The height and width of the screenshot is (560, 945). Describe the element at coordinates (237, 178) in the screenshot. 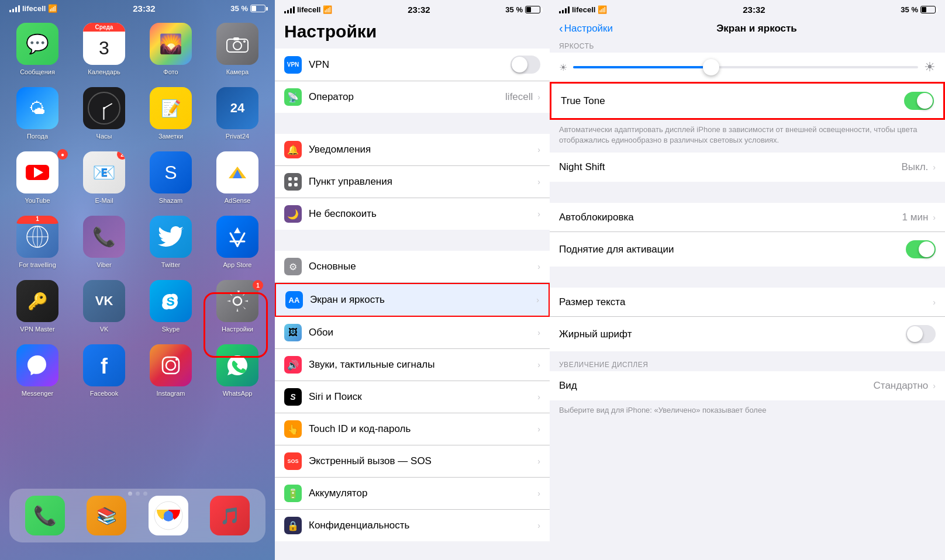

I see `app-adsense: AdSense` at that location.